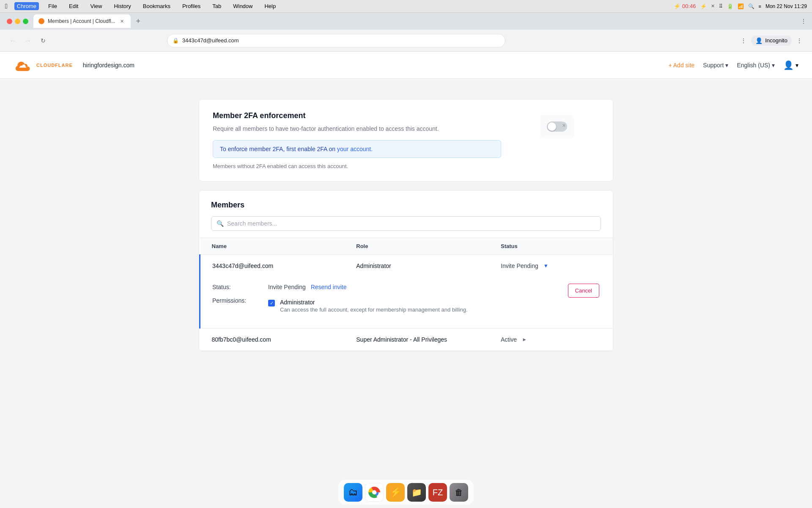  Describe the element at coordinates (217, 6) in the screenshot. I see `menu-tab: Tab` at that location.